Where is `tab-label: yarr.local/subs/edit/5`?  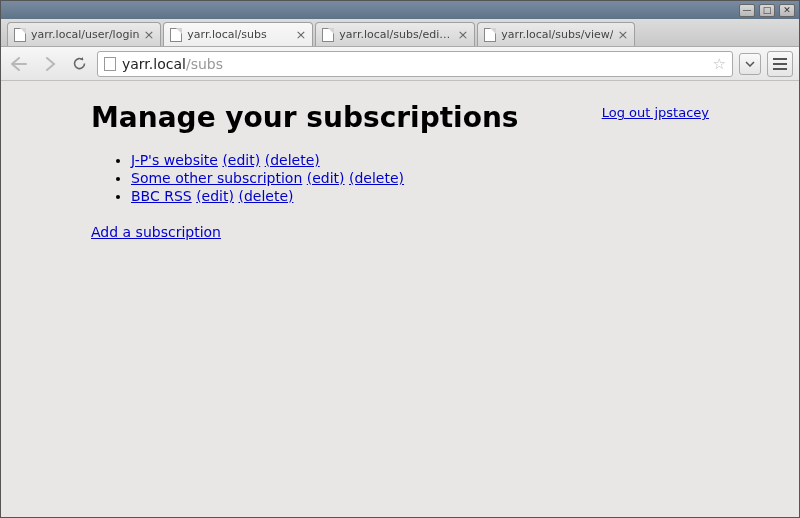 tab-label: yarr.local/subs/edit/5 is located at coordinates (396, 34).